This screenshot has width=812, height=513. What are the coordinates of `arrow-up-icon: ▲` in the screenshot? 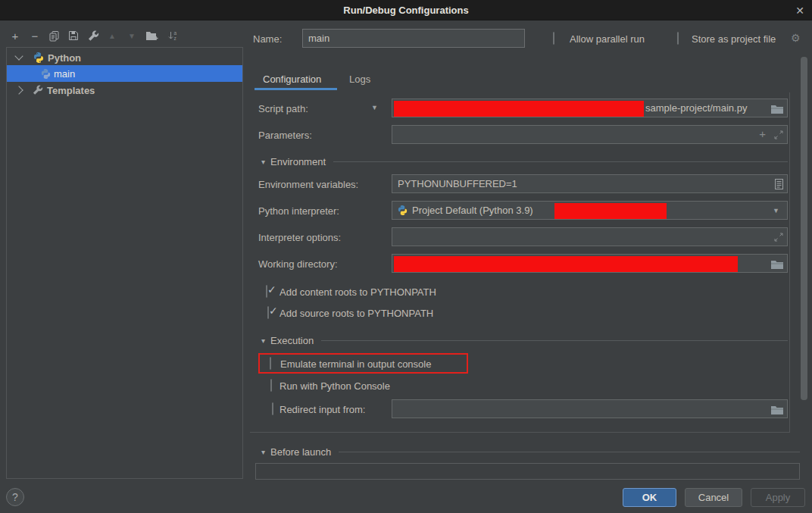 It's located at (112, 36).